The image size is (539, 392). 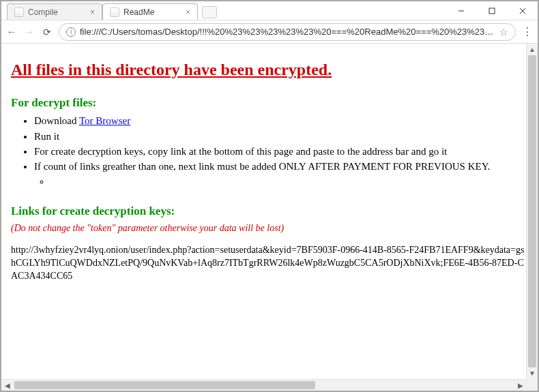 What do you see at coordinates (224, 11) in the screenshot?
I see `tab-strip: Compile × ReadMe ×` at bounding box center [224, 11].